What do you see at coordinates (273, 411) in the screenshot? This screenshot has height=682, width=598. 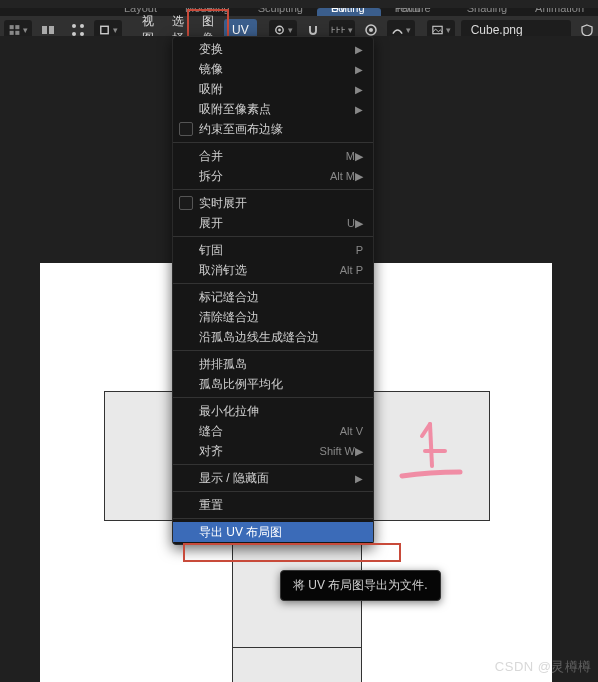 I see `menu-minimize-stretch: 最小化拉伸` at bounding box center [273, 411].